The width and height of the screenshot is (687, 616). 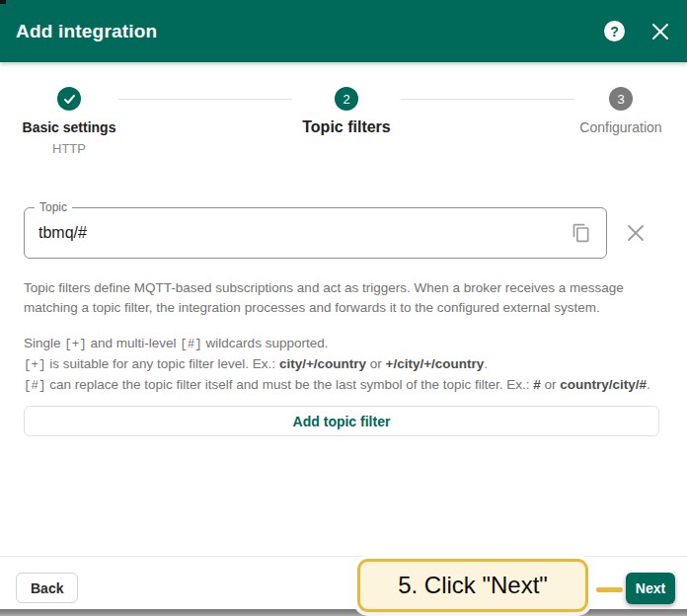 I want to click on clear-icon, so click(x=636, y=233).